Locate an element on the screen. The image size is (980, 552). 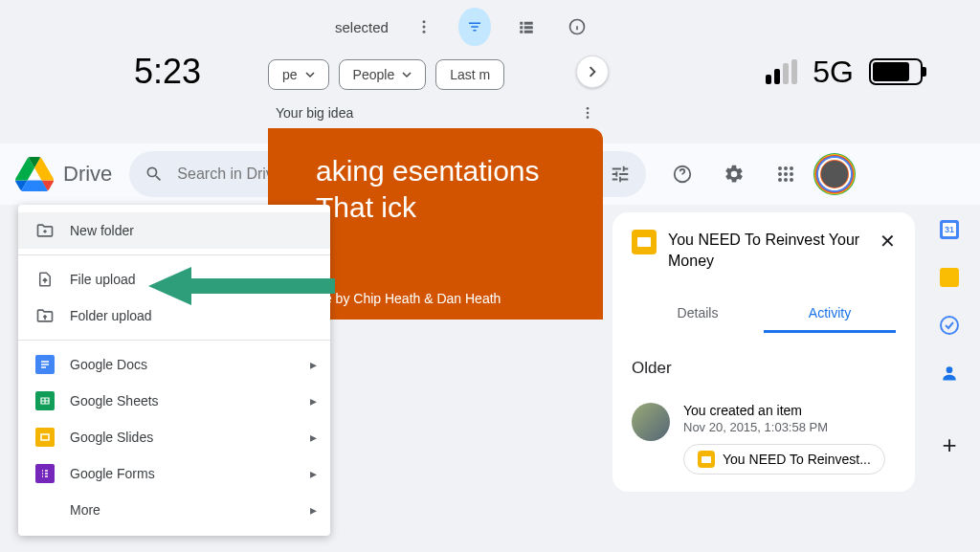
activity-file-chip: You NEED To Reinvest... is located at coordinates (785, 459).